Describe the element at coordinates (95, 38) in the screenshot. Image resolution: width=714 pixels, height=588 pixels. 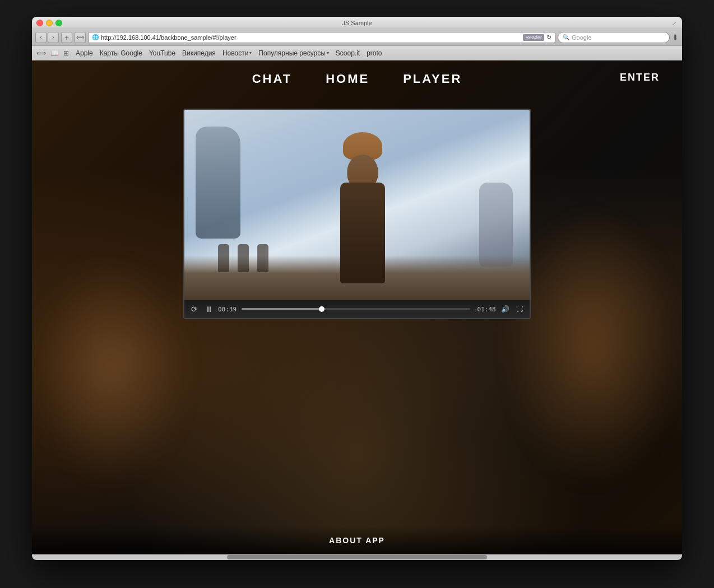
I see `globe-icon: 🌐` at that location.